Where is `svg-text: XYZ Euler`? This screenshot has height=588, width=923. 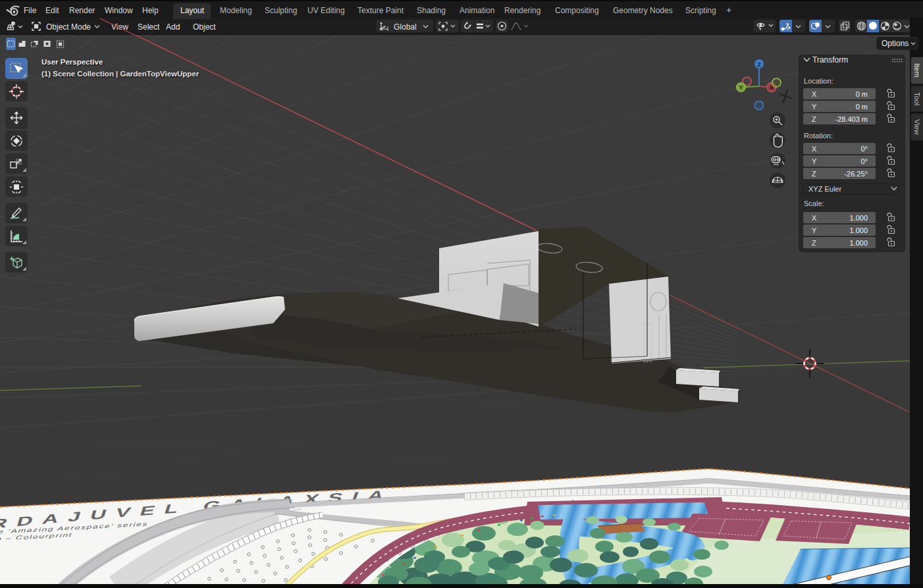
svg-text: XYZ Euler is located at coordinates (825, 189).